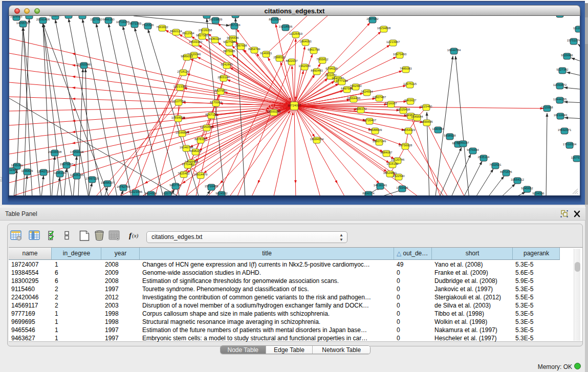 The height and width of the screenshot is (372, 588). Describe the element at coordinates (565, 130) in the screenshot. I see `svg-text: 15692971` at that location.